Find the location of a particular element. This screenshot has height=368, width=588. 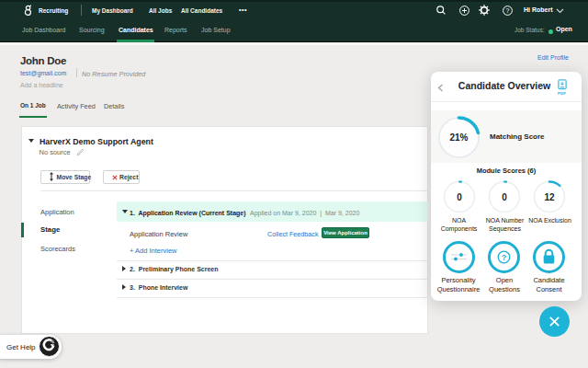

svg-text: 12 is located at coordinates (549, 197).